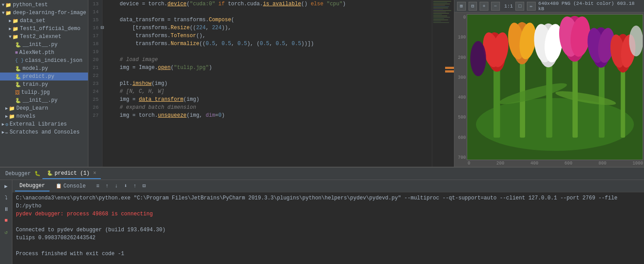 This screenshot has height=264, width=644. What do you see at coordinates (328, 214) in the screenshot?
I see `console-connecting: pydev debugger: process 49868 is connect…` at bounding box center [328, 214].